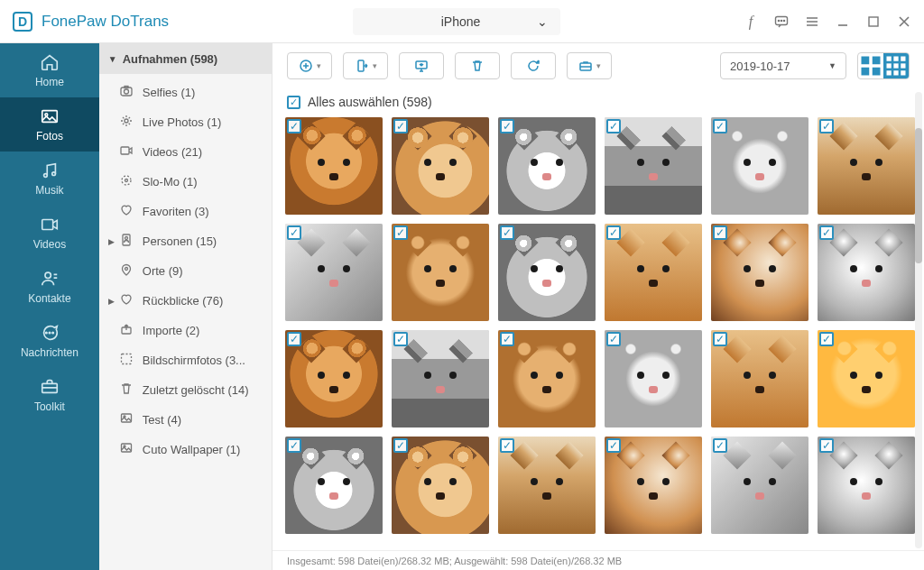 This screenshot has height=570, width=924. I want to click on delete-button, so click(477, 66).